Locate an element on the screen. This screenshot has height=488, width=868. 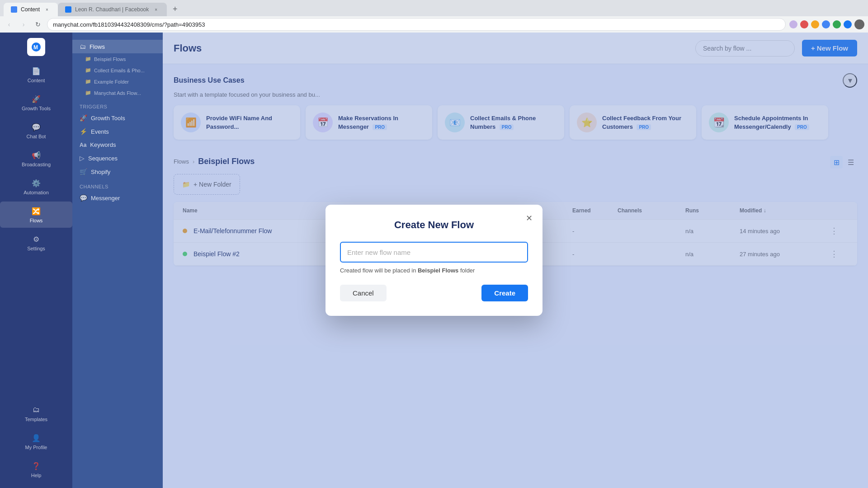
browser-tabs: Content × Leon R. Chaudhari | Facebook ×… is located at coordinates (434, 8).